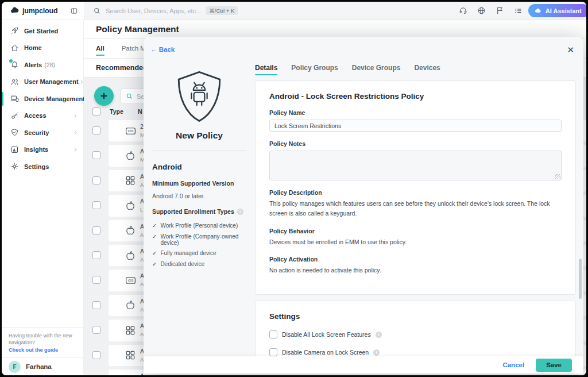 This screenshot has height=377, width=588. What do you see at coordinates (41, 31) in the screenshot?
I see `sidebar-item-label: Get Started` at bounding box center [41, 31].